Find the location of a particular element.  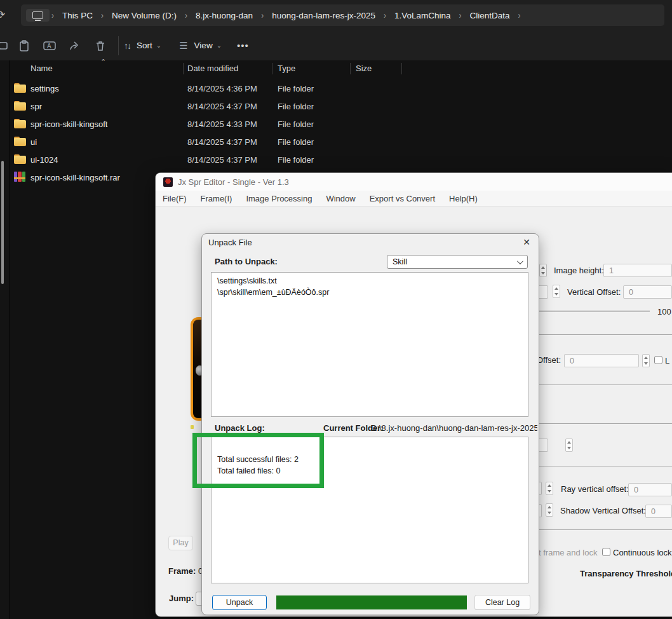

ray-vertical-offset-field: 0 is located at coordinates (650, 489).